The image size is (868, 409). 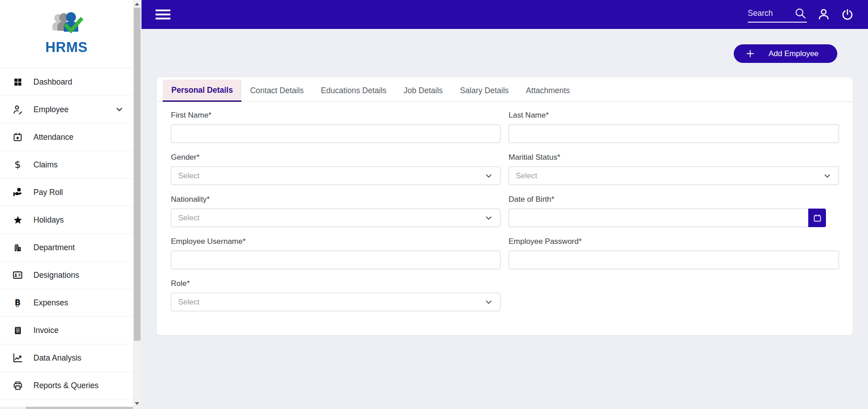 What do you see at coordinates (674, 253) in the screenshot?
I see `field-employee-password: Employee Password*` at bounding box center [674, 253].